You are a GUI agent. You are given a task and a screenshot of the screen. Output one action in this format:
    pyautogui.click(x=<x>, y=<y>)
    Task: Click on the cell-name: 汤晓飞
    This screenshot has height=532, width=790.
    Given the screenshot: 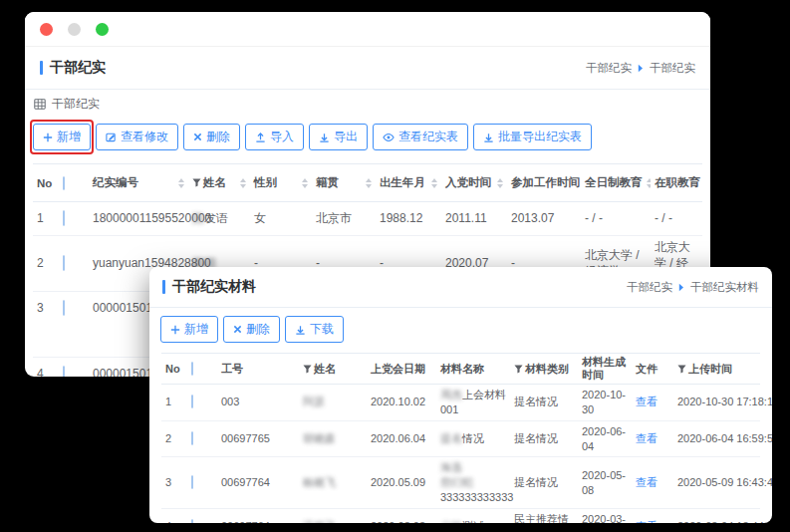 What is the action you would take?
    pyautogui.click(x=333, y=516)
    